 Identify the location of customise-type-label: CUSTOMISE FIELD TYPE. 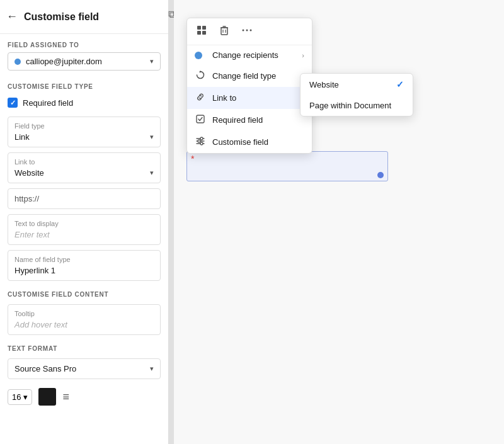
(84, 84).